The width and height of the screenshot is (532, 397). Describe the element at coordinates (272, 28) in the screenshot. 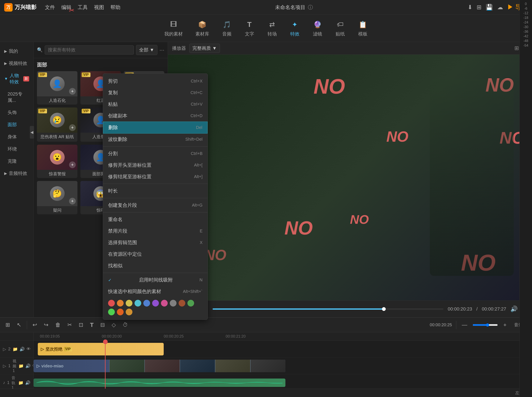

I see `tool-transition: ⇄ 转场` at that location.